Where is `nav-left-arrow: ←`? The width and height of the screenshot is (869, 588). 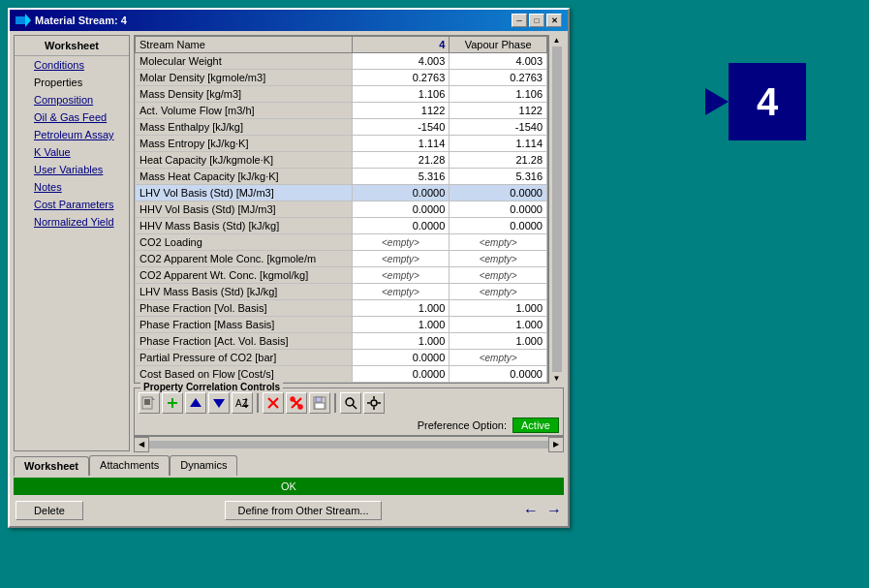
nav-left-arrow: ← is located at coordinates (531, 511).